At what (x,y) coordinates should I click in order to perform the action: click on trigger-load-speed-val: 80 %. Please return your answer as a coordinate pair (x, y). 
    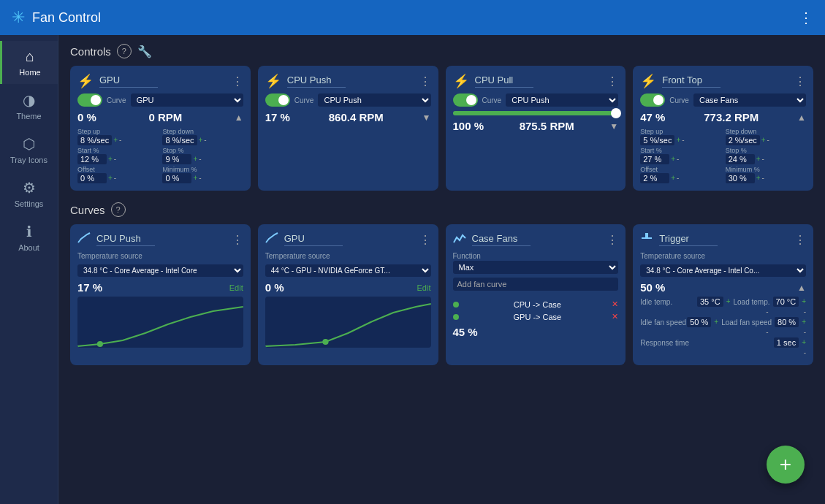
    Looking at the image, I should click on (786, 322).